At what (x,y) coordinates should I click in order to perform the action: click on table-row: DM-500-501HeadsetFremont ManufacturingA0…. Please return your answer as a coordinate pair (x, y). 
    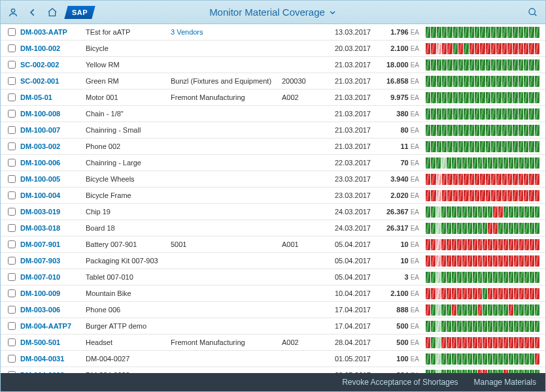
    Looking at the image, I should click on (273, 342).